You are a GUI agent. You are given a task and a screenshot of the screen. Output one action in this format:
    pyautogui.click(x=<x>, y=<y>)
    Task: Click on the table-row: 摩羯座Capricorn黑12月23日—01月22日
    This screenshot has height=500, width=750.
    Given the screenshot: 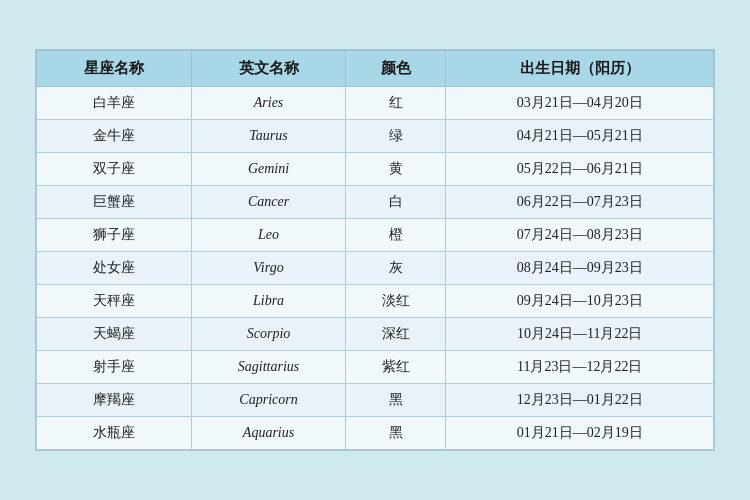 What is the action you would take?
    pyautogui.click(x=376, y=400)
    